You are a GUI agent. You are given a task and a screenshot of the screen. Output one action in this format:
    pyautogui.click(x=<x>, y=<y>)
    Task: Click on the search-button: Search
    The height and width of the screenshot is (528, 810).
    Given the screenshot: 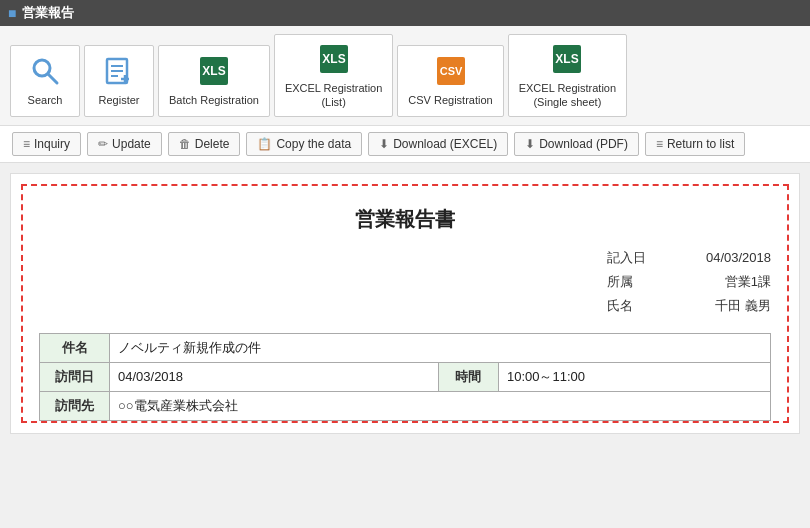 What is the action you would take?
    pyautogui.click(x=45, y=81)
    